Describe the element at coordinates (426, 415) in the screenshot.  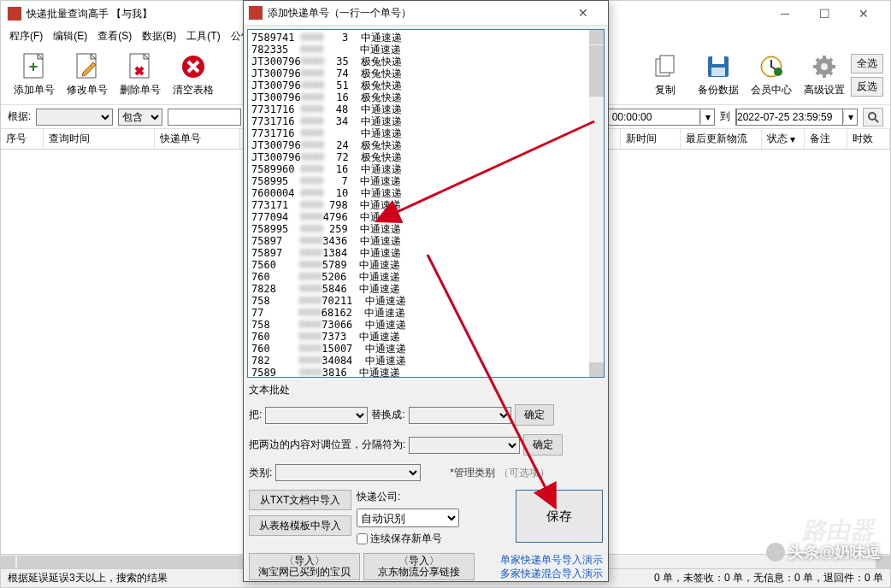
I see `replace-row: 把: 替换成: 确定` at that location.